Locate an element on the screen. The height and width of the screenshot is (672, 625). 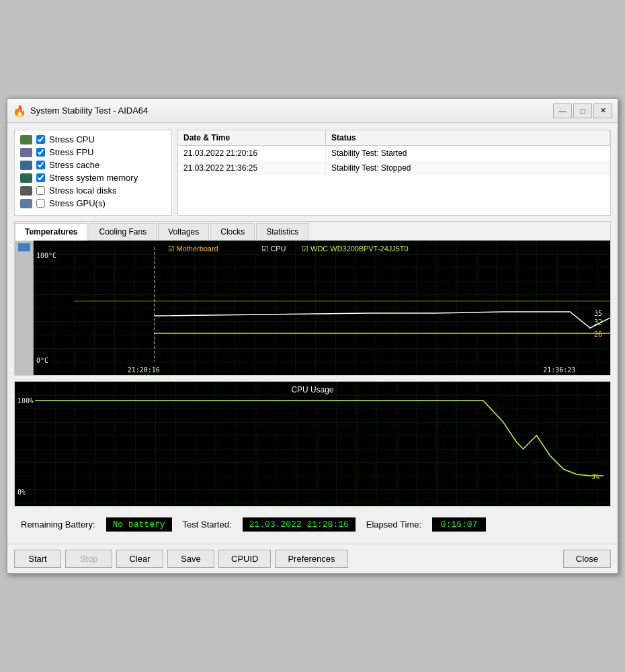
tab-clocks: Clocks is located at coordinates (233, 231).